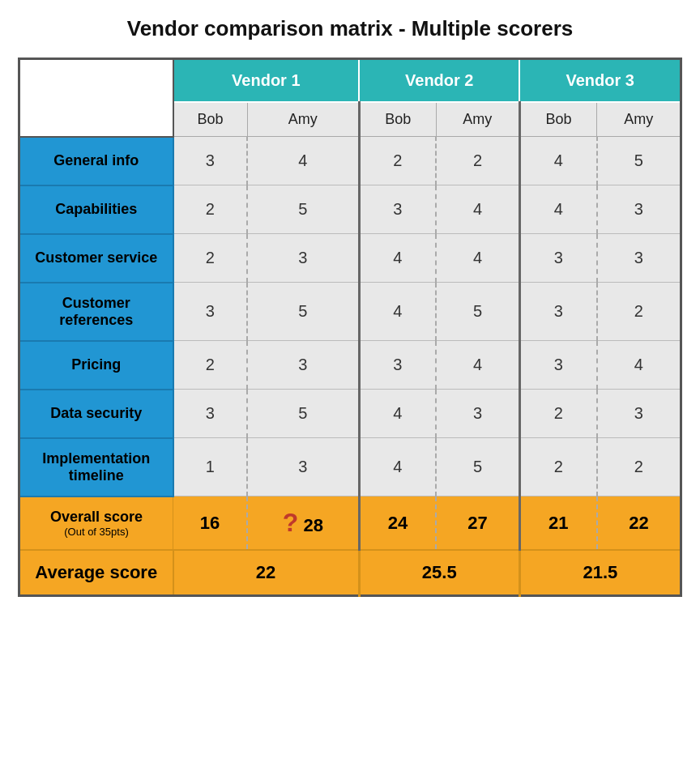  I want to click on average-score-row: Average score2225.521.5, so click(350, 573).